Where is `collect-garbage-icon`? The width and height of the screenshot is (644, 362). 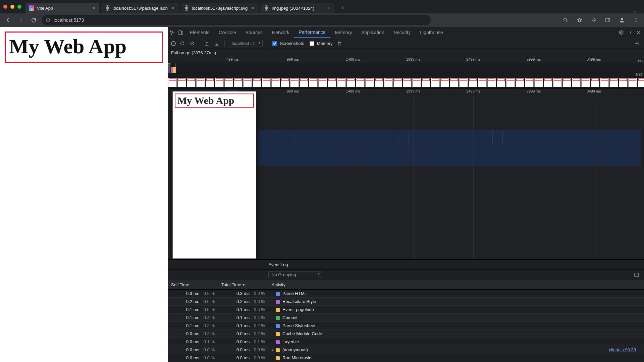 collect-garbage-icon is located at coordinates (340, 44).